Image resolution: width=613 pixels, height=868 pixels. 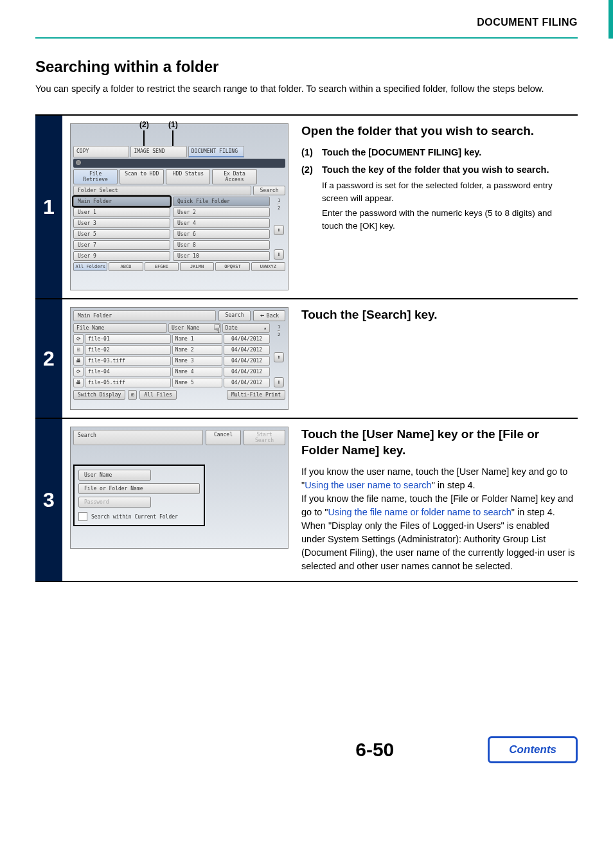 I want to click on intro-paragraph: You can specify a folder to restrict the…, so click(x=306, y=89).